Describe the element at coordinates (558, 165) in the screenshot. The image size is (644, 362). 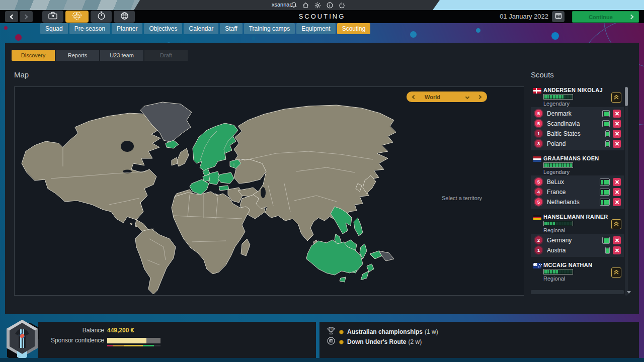
I see `scout-level-bar` at that location.